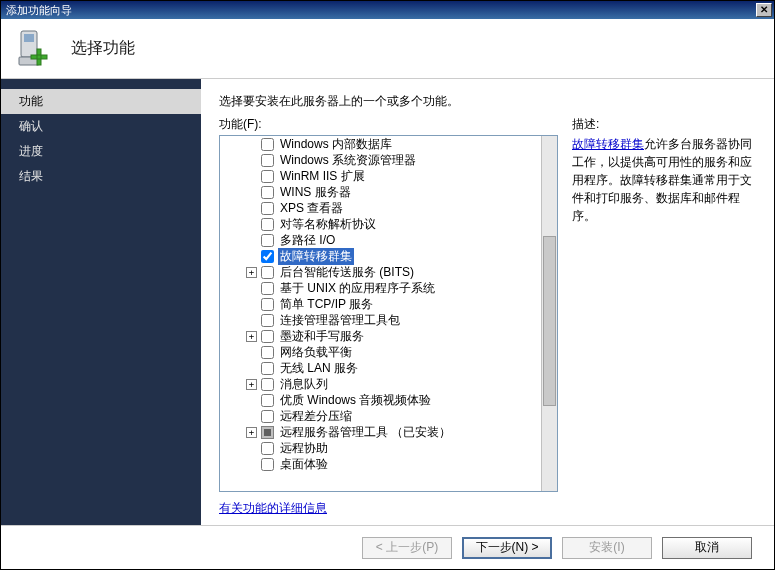 This screenshot has height=570, width=775. What do you see at coordinates (340, 320) in the screenshot?
I see `feature-label: 连接管理器管理工具包` at bounding box center [340, 320].